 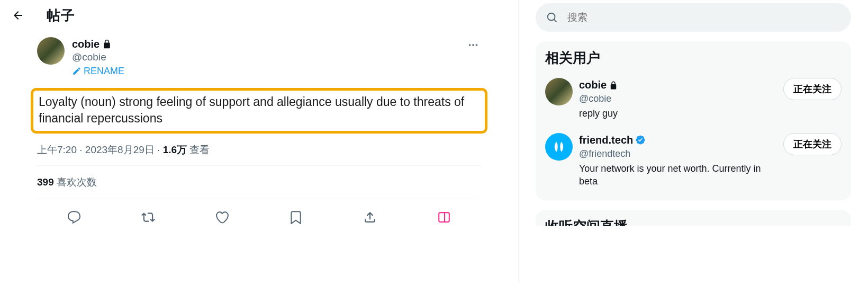 I want to click on panel-icon, so click(x=444, y=217).